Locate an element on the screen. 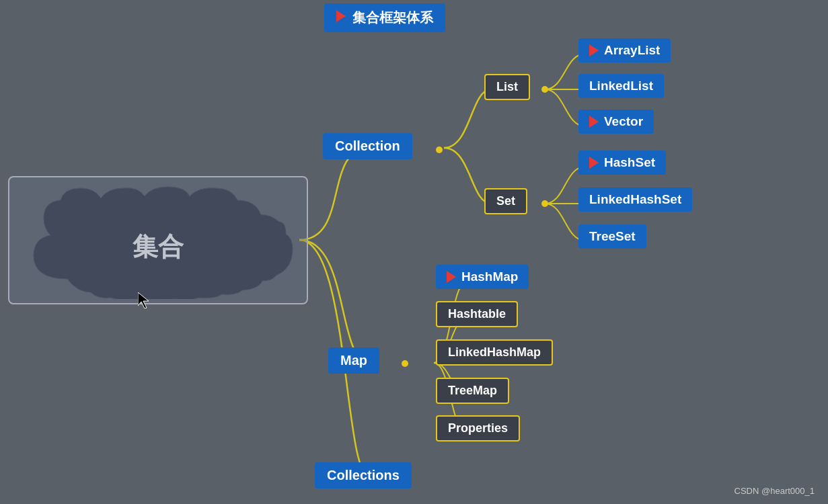 Image resolution: width=828 pixels, height=504 pixels. framework-title-node: 集合框架体系 is located at coordinates (385, 17).